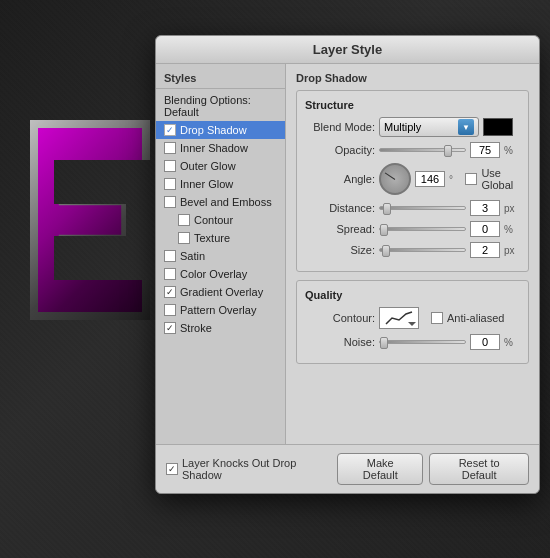  I want to click on inner-glow-checkbox, so click(170, 184).